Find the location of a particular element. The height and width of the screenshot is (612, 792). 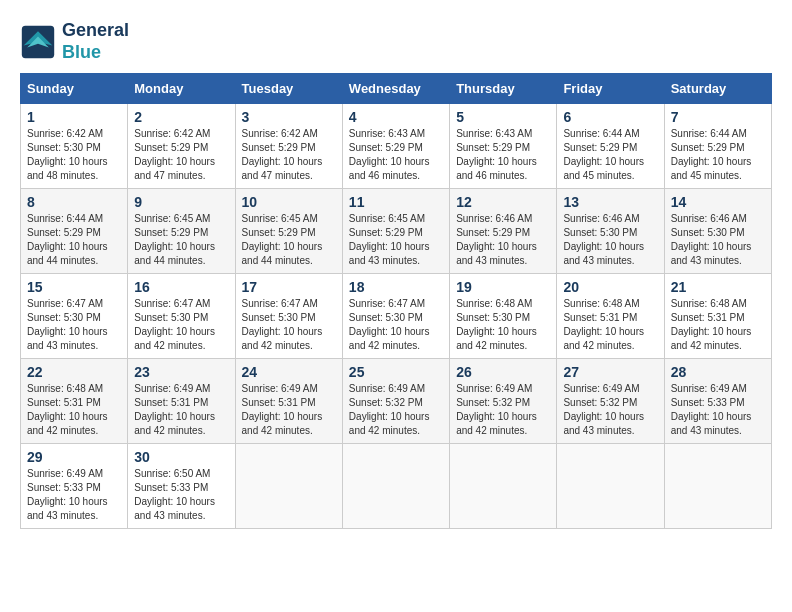

column-header-tuesday: Tuesday is located at coordinates (288, 89).